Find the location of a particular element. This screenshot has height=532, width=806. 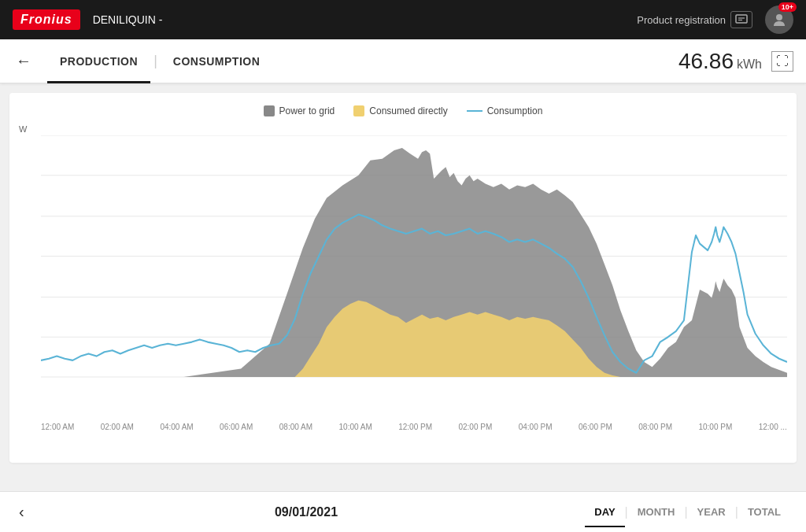

period-tab-total: TOTAL is located at coordinates (764, 512).